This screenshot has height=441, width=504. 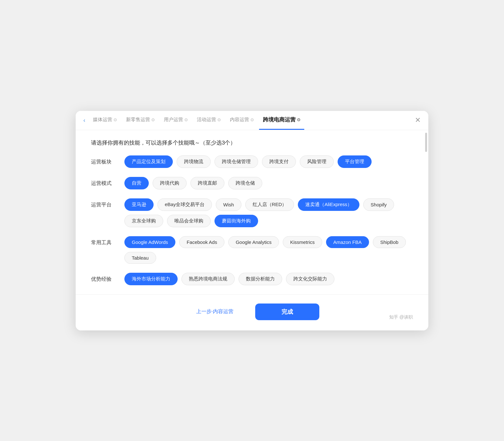 What do you see at coordinates (228, 204) in the screenshot?
I see `tag-wish: Wish` at bounding box center [228, 204].